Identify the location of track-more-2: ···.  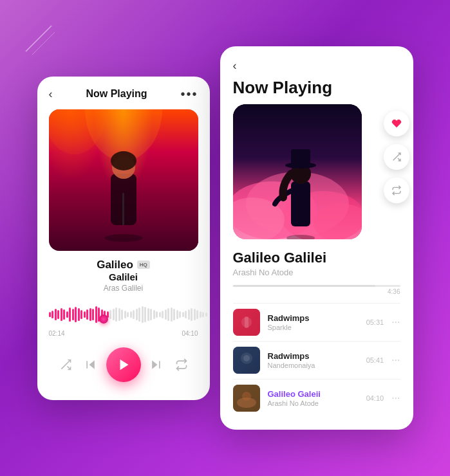
(395, 360).